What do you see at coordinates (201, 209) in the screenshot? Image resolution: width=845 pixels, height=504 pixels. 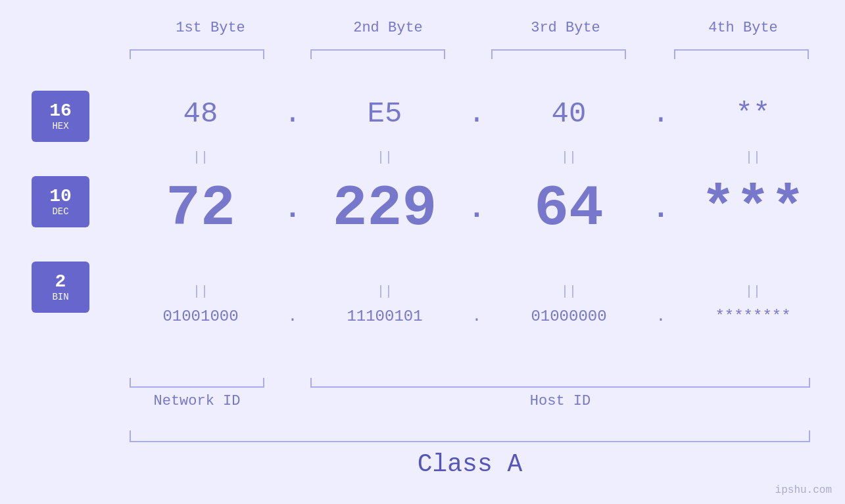 I see `dec-b1: 72` at bounding box center [201, 209].